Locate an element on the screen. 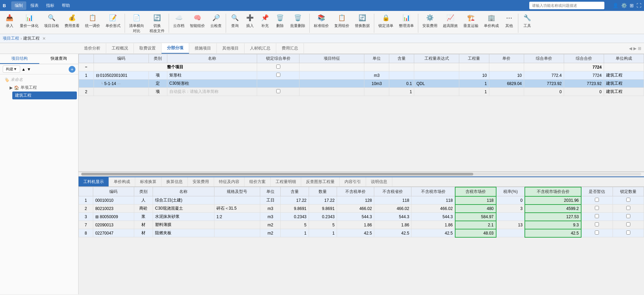 The height and width of the screenshot is (295, 644). tool-import: 📥 录入 is located at coordinates (10, 20).